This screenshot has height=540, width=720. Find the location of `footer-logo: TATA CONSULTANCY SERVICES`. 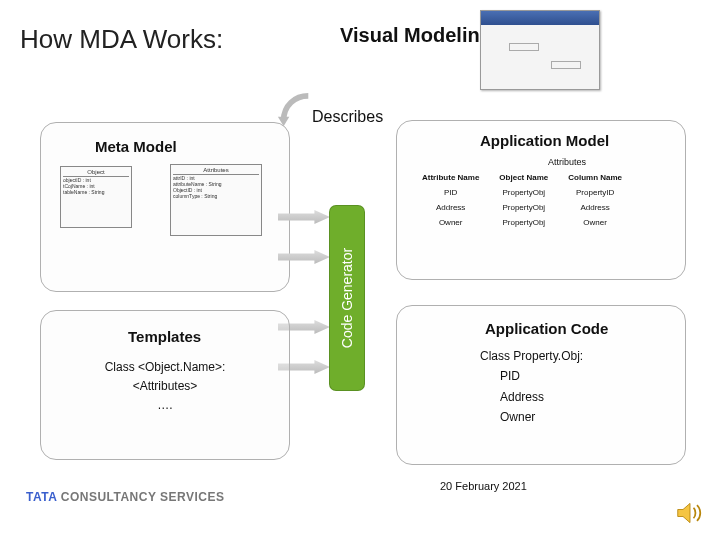

footer-logo: TATA CONSULTANCY SERVICES is located at coordinates (126, 497).